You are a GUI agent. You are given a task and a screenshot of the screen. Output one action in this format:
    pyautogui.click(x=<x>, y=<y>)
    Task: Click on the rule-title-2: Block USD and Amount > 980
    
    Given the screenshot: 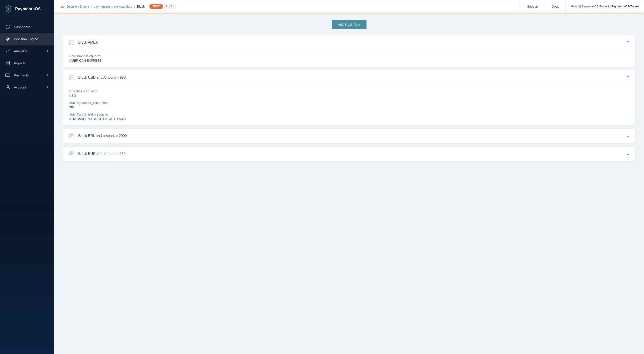 What is the action you would take?
    pyautogui.click(x=352, y=77)
    